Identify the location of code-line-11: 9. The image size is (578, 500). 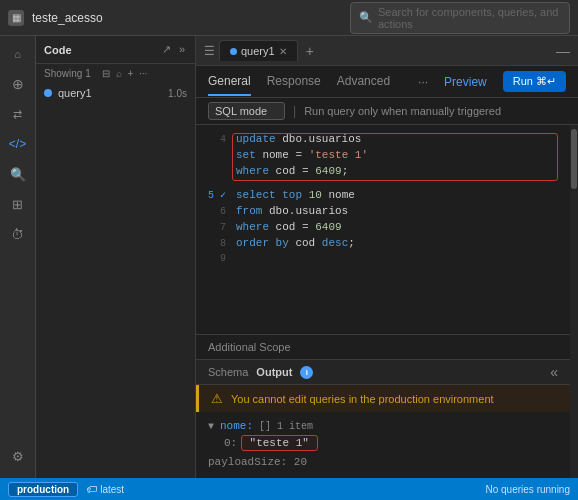
(383, 261).